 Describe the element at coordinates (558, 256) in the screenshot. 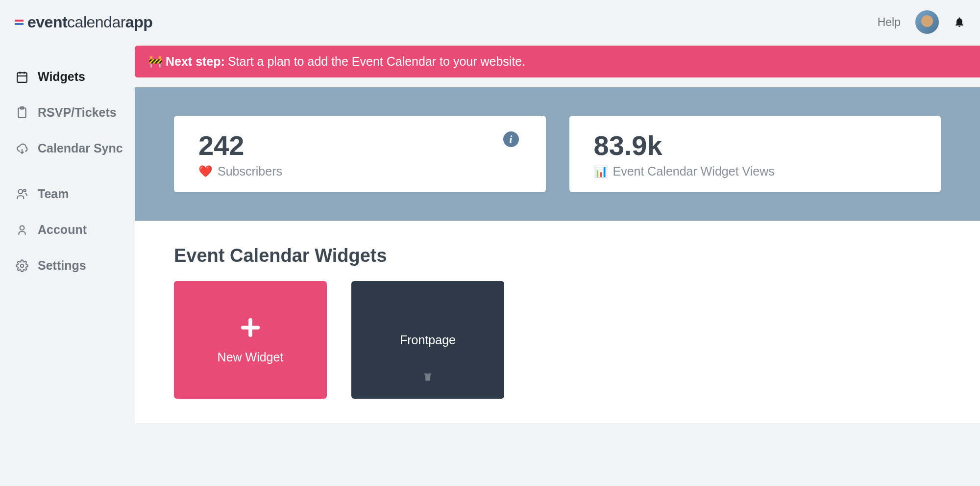

I see `widgets-title: Event Calendar Widgets` at that location.